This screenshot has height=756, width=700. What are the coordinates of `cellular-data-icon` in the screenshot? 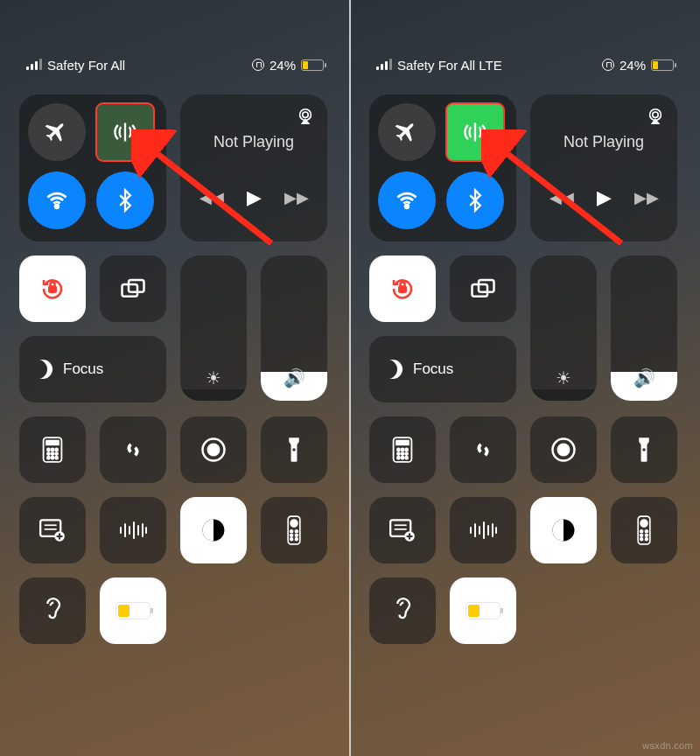 It's located at (125, 132).